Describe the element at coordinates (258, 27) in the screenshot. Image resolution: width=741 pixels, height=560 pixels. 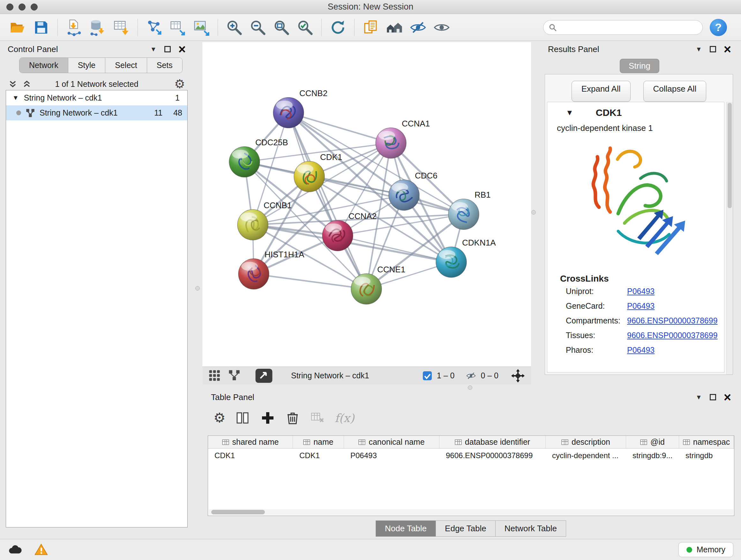
I see `zoom-out-button` at that location.